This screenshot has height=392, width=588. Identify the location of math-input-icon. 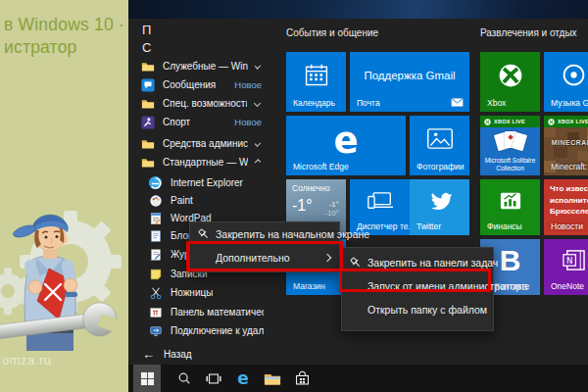
(155, 312).